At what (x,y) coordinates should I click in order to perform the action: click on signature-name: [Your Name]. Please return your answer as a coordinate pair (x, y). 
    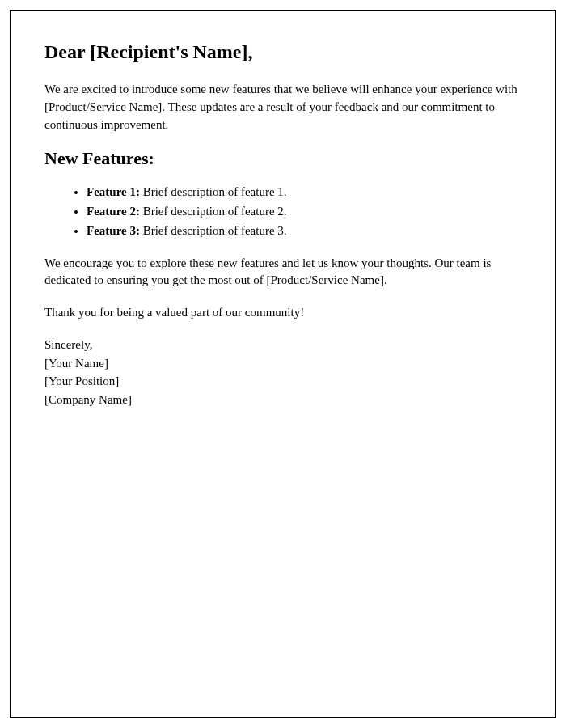
    Looking at the image, I should click on (283, 364).